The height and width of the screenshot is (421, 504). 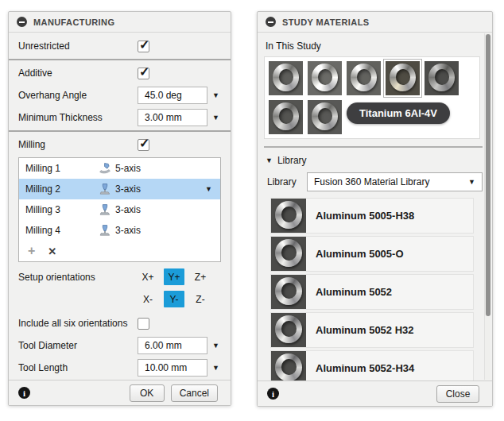 What do you see at coordinates (74, 22) in the screenshot?
I see `panel-title: MANUFACTURING` at bounding box center [74, 22].